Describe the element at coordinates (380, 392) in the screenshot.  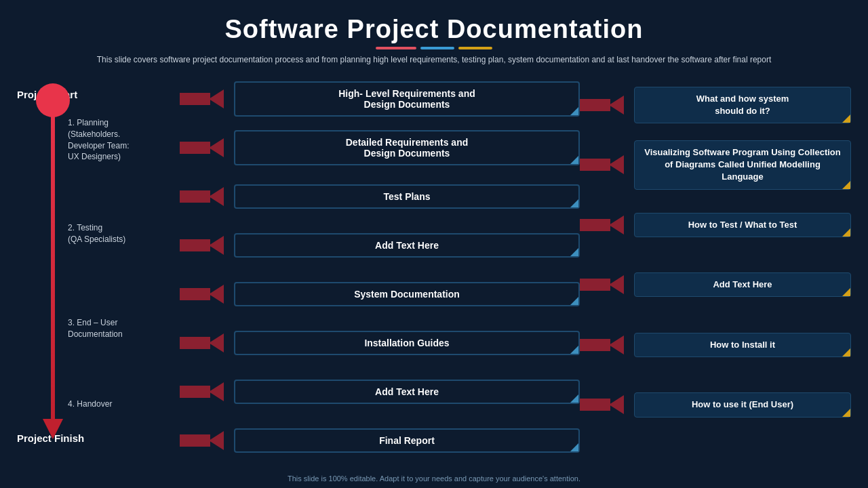
I see `row-7: Add Text Here` at that location.